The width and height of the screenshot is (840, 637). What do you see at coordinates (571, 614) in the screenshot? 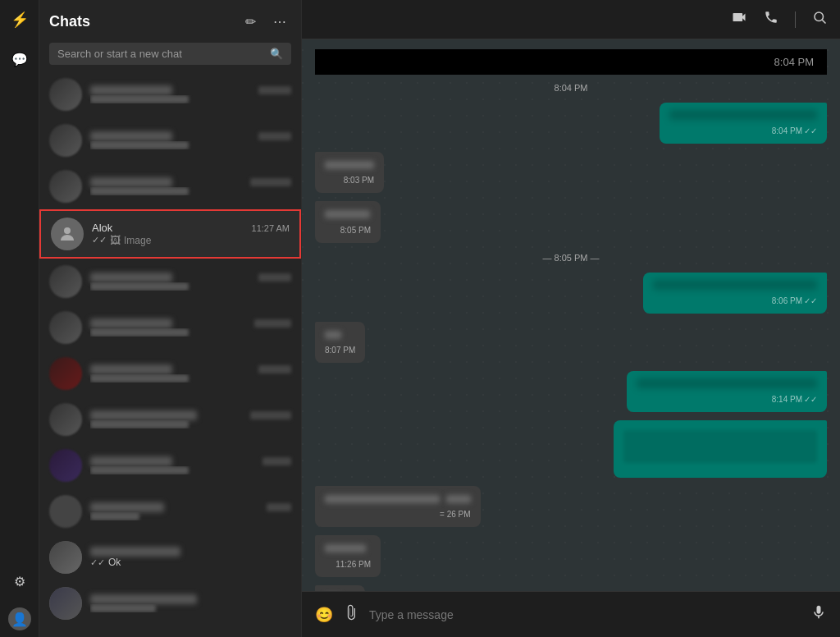
I see `input-bar: 😊` at bounding box center [571, 614].